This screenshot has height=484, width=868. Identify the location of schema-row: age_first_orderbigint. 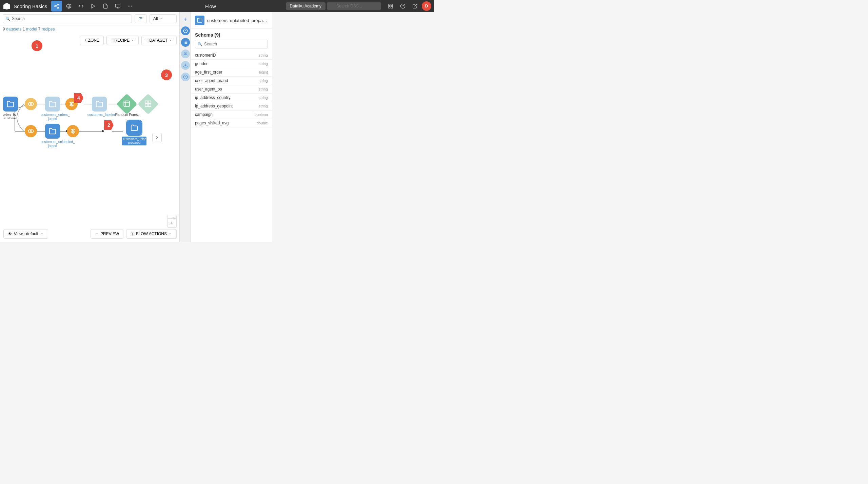
(231, 73).